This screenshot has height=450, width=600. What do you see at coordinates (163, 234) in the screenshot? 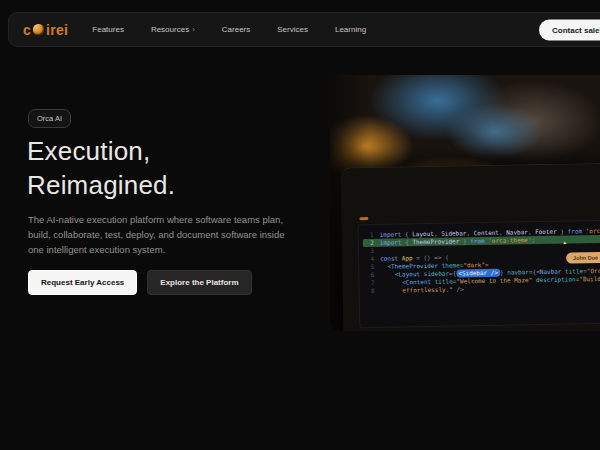
I see `hero-description: The AI-native execution platform where s…` at bounding box center [163, 234].